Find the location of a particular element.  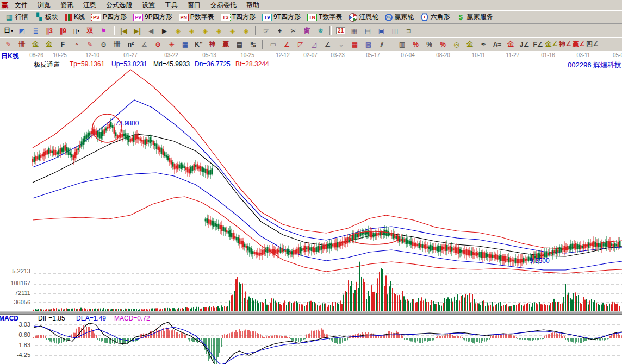

view-compress-bars-icon: ◈ is located at coordinates (219, 30).